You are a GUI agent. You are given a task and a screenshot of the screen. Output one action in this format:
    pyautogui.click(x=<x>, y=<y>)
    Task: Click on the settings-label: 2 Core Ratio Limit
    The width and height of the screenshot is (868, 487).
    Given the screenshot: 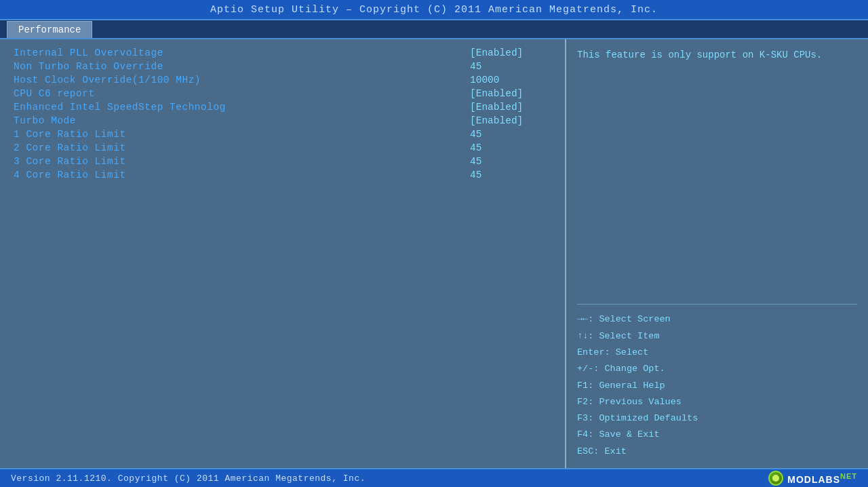 What is the action you would take?
    pyautogui.click(x=70, y=148)
    